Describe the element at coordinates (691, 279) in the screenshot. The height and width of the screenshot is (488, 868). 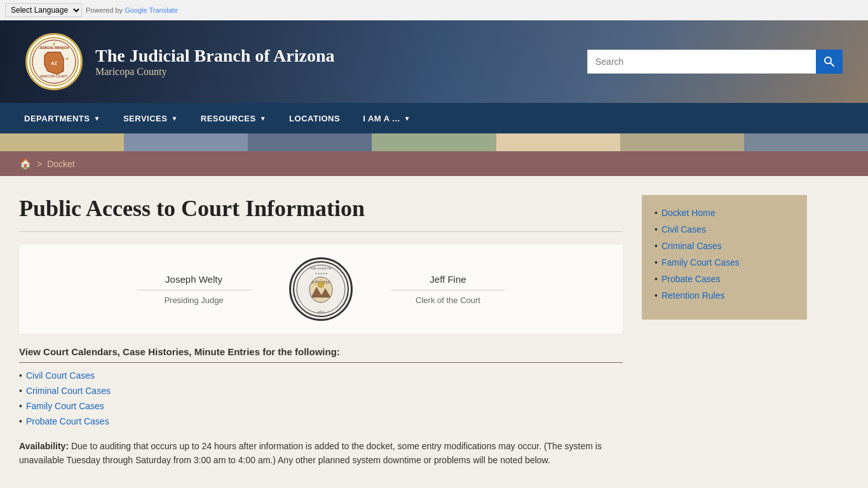
I see `sidebar-probate-cases-link: Probate Cases` at that location.